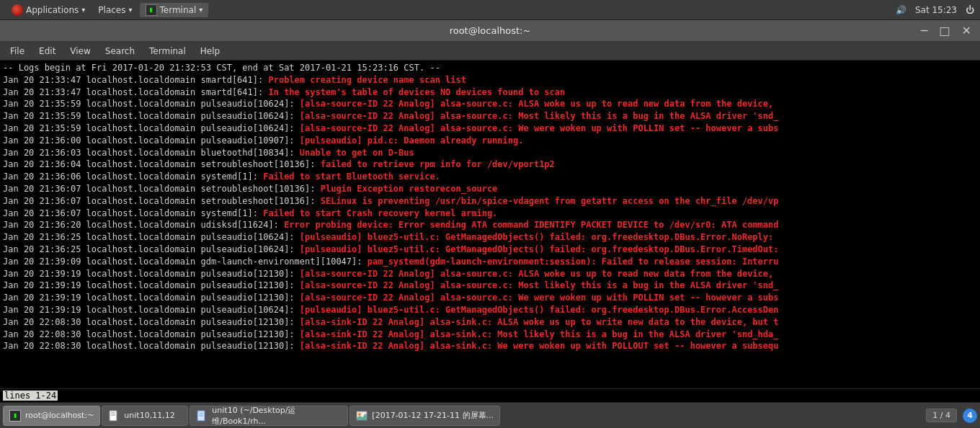  I want to click on status-line: lines 1-24, so click(490, 395).